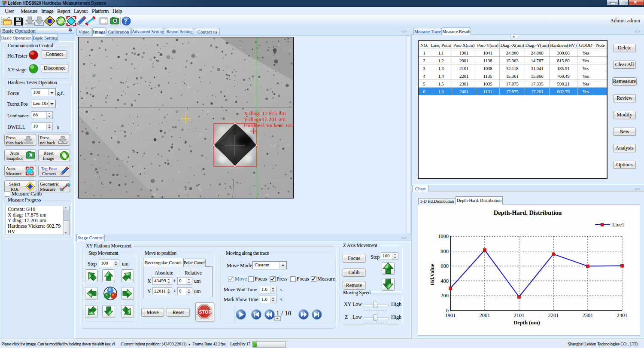  I want to click on svg-text: 2401, so click(623, 315).